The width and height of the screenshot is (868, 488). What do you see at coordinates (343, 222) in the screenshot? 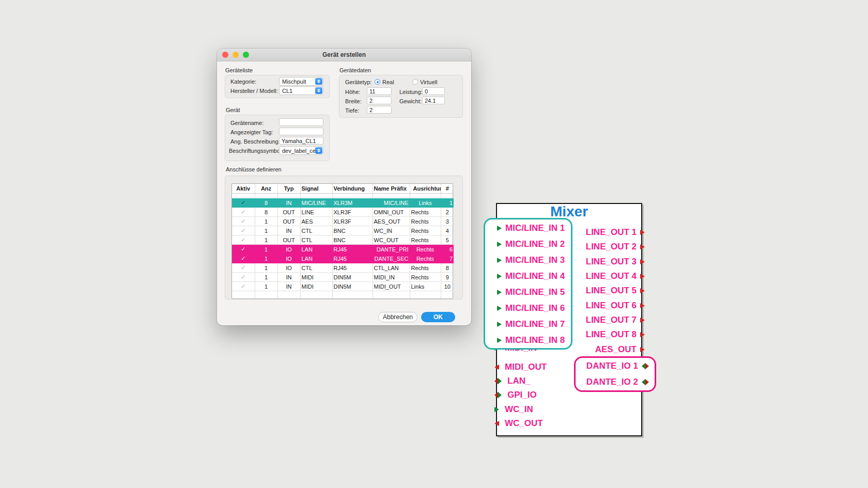
I see `table-row: ✓1OUTAESXLR3FAES_OUTRechts3` at bounding box center [343, 222].